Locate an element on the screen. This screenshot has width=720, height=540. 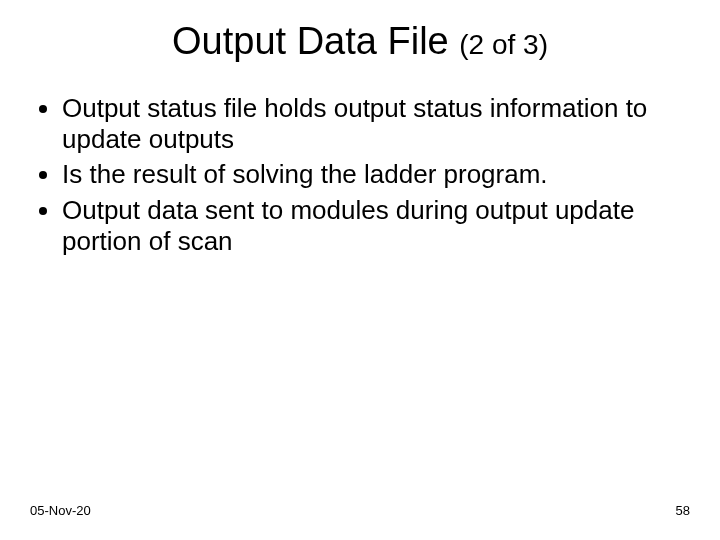
title-sub: (2 of 3) is located at coordinates (504, 44).